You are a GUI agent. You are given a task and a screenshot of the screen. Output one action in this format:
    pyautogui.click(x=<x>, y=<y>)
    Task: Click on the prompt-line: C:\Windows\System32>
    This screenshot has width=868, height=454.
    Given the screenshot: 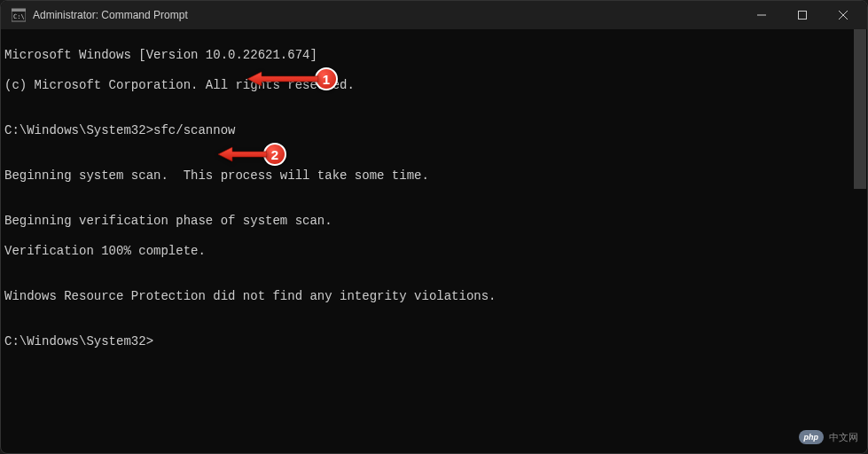 What is the action you would take?
    pyautogui.click(x=434, y=342)
    